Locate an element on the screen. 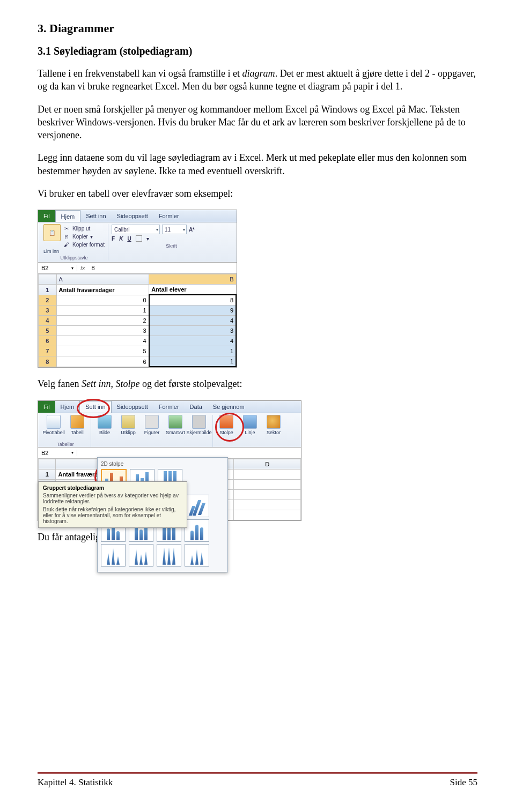 The height and width of the screenshot is (812, 515). footer-right: Side 55 is located at coordinates (464, 783).